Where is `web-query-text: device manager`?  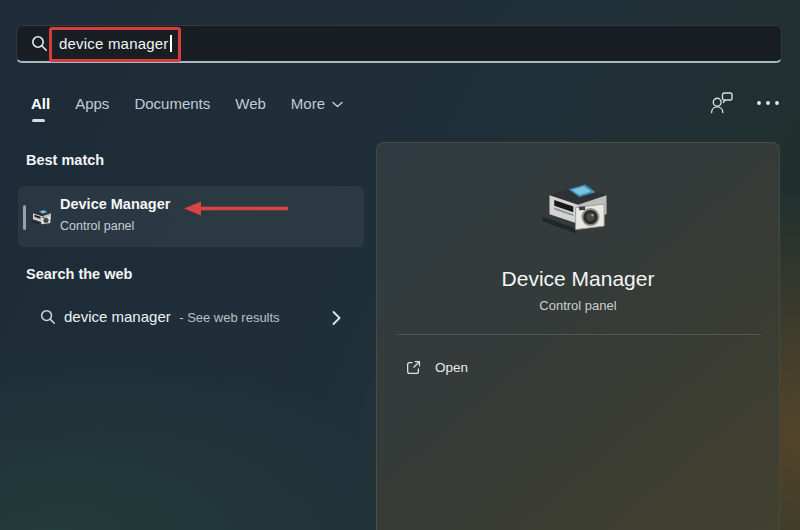
web-query-text: device manager is located at coordinates (118, 316).